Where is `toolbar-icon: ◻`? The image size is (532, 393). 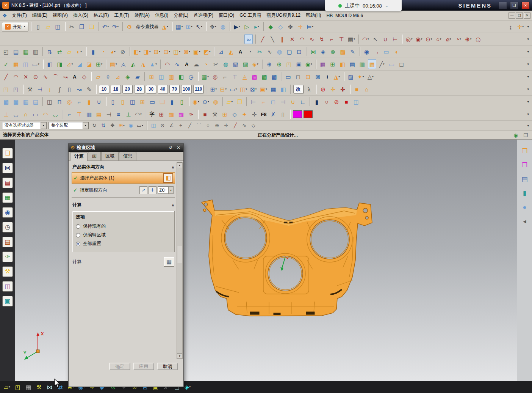
toolbar-icon: ◻ is located at coordinates (273, 102).